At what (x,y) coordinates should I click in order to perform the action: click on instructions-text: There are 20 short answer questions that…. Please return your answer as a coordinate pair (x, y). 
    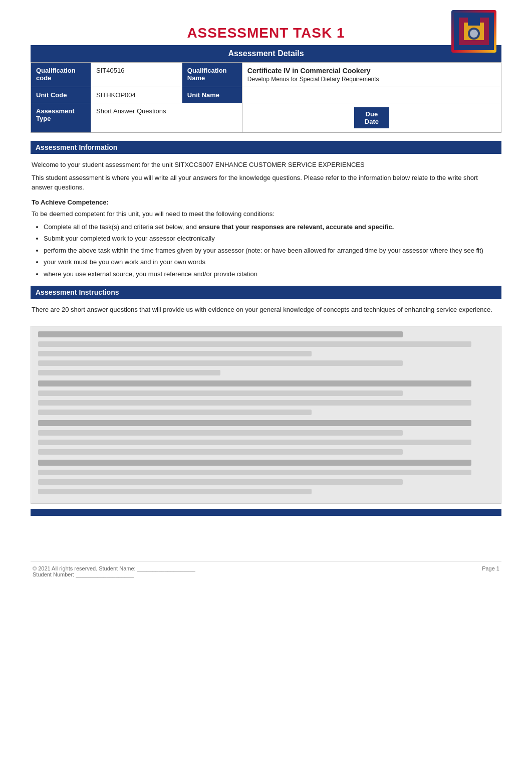
    Looking at the image, I should click on (266, 310).